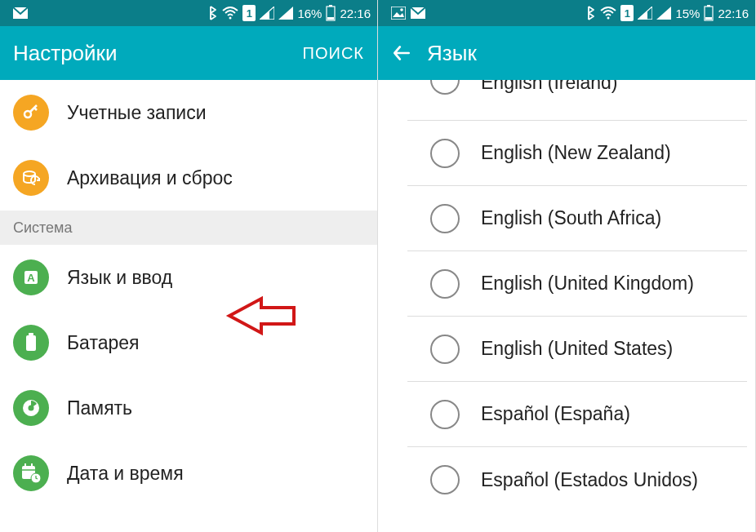 This screenshot has height=532, width=756. What do you see at coordinates (100, 408) in the screenshot?
I see `settings-item-label: Память` at bounding box center [100, 408].